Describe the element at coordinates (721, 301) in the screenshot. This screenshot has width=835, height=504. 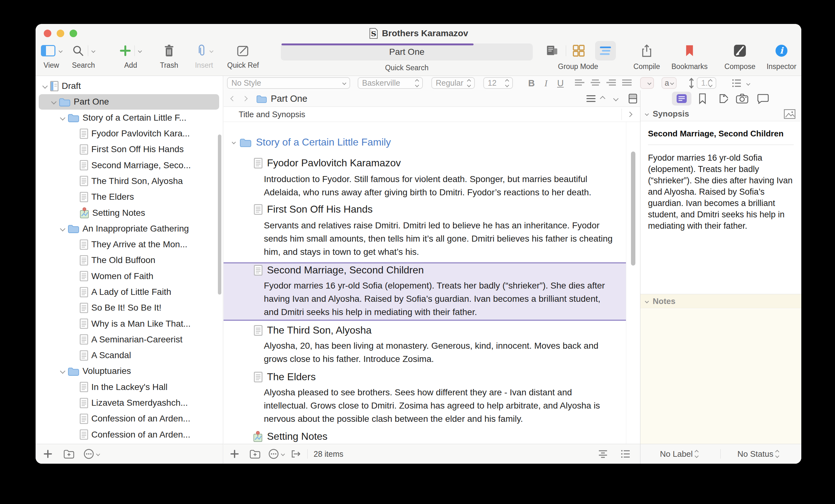
I see `notes-section-header: Notes` at that location.